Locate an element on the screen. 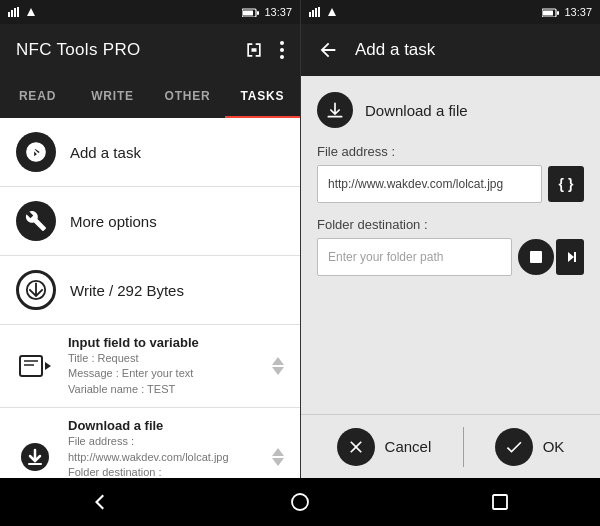  download-file-icon is located at coordinates (35, 457).